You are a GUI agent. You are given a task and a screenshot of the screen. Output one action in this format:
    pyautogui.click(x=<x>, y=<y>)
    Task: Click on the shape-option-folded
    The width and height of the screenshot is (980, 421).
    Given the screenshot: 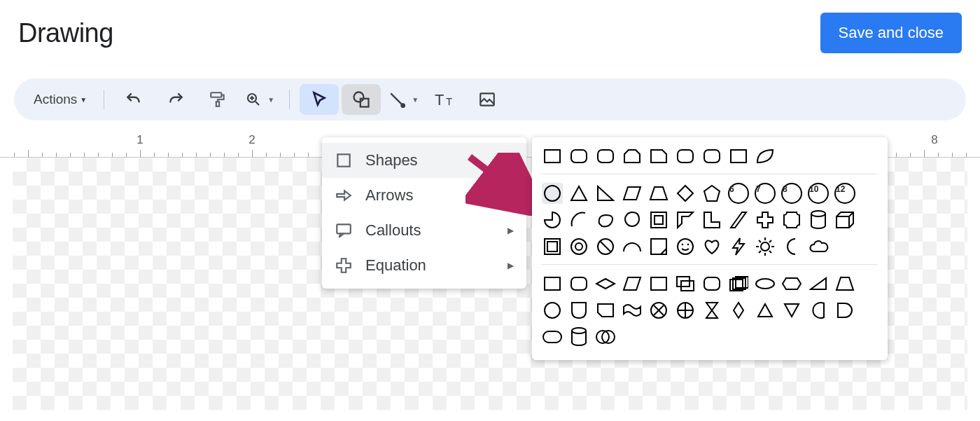 What is the action you would take?
    pyautogui.click(x=659, y=247)
    